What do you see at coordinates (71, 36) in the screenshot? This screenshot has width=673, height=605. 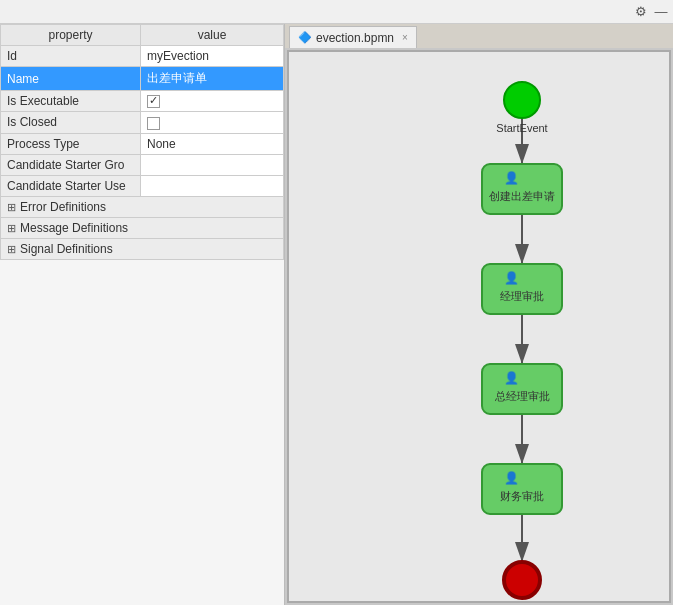 I see `col-property: property` at bounding box center [71, 36].